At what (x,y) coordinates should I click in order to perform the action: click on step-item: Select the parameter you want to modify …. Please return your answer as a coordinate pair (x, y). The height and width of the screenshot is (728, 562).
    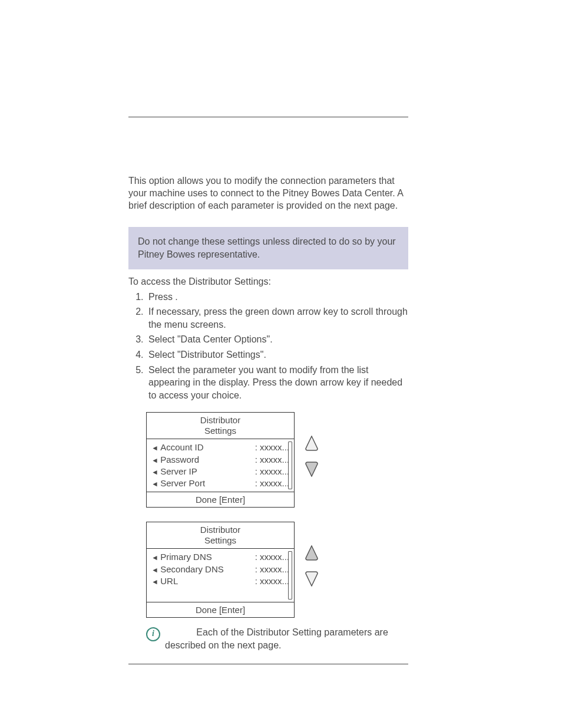
    Looking at the image, I should click on (277, 383).